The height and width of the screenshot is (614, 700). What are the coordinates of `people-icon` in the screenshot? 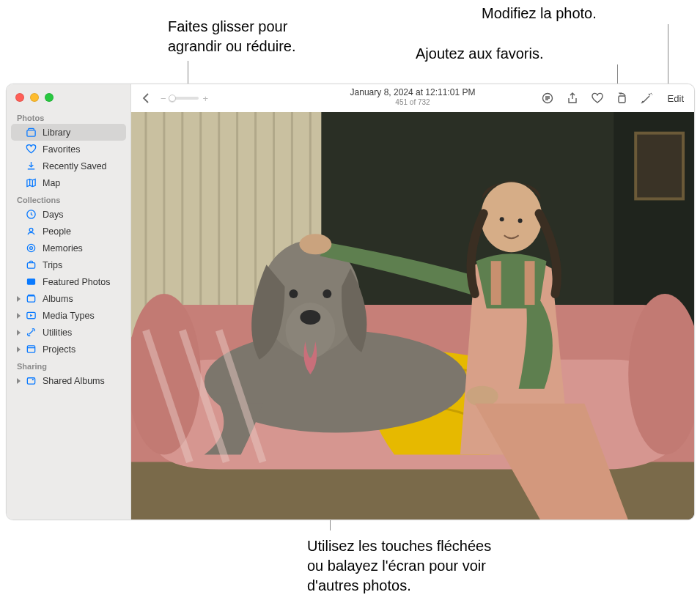 It's located at (31, 232).